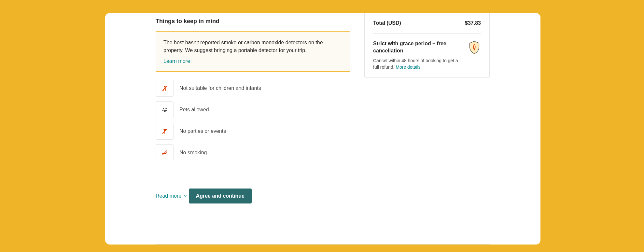 Image resolution: width=644 pixels, height=252 pixels. I want to click on total-value: $37.83, so click(473, 23).